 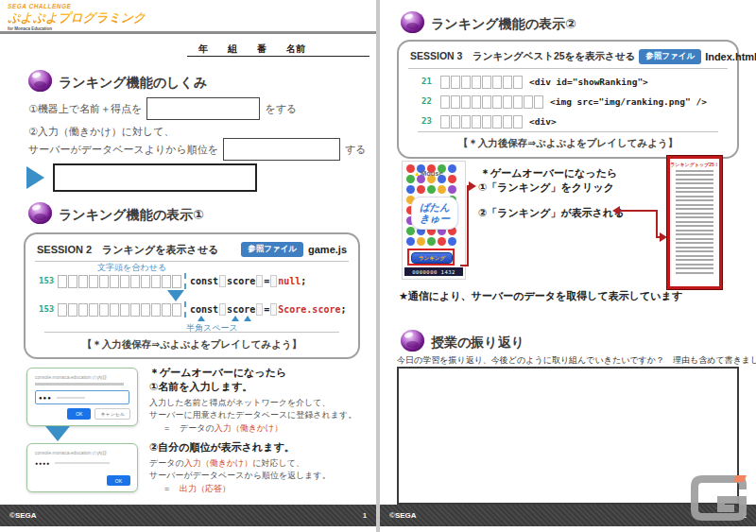 I want to click on sponsor-triangle-icon: ▲, so click(x=418, y=174).